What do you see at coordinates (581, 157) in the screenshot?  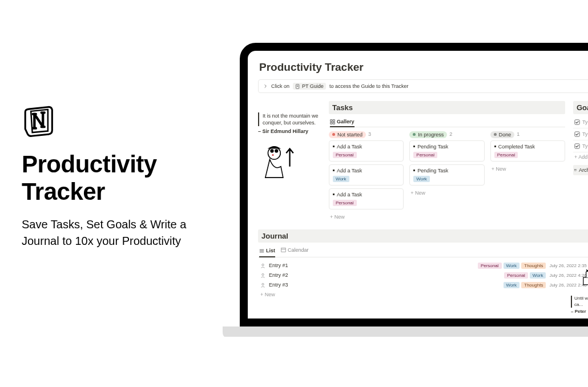 I see `add-goal-button: + Add Ne` at bounding box center [581, 157].